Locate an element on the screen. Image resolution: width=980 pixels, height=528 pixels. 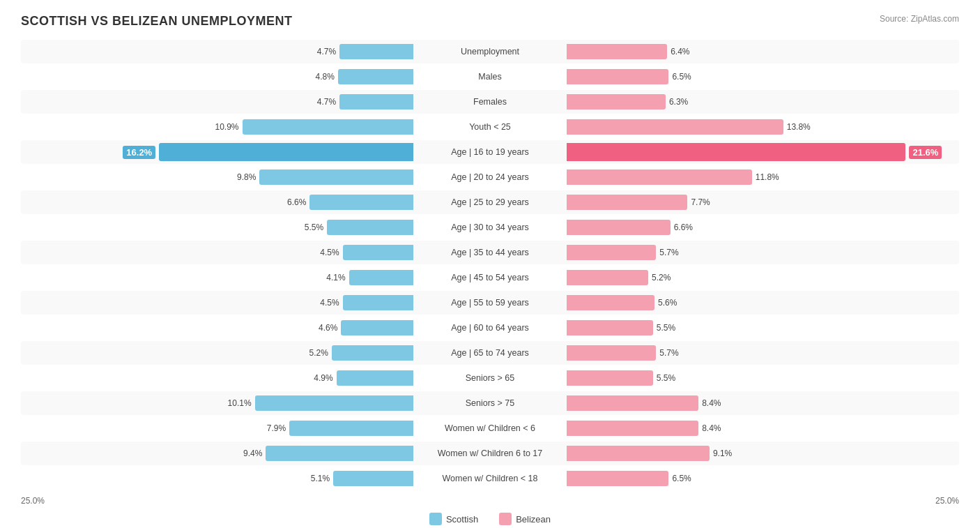
legend-box-scottish is located at coordinates (436, 519).